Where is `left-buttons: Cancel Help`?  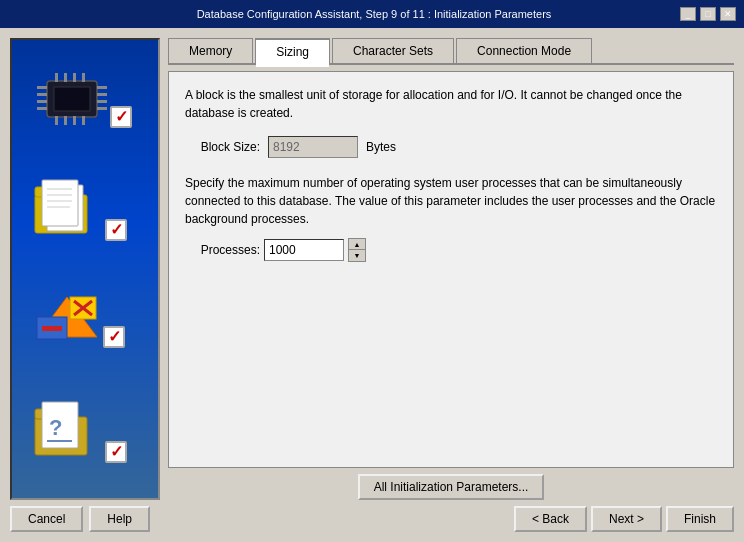 left-buttons: Cancel Help is located at coordinates (80, 519).